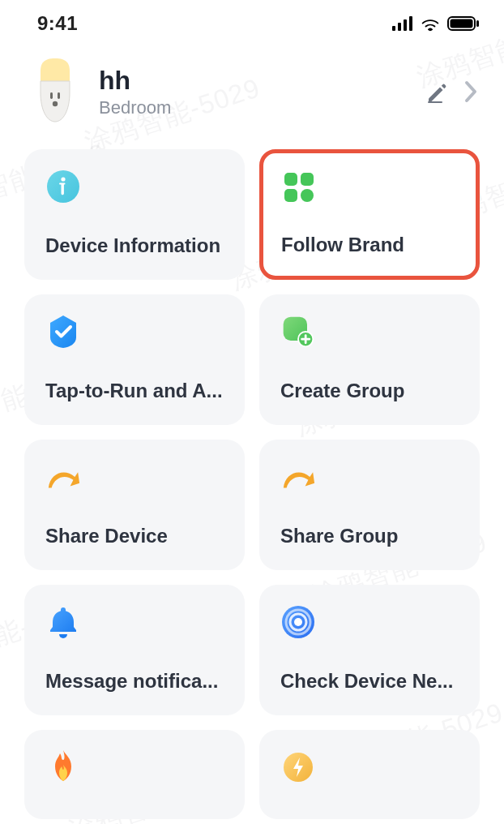 The height and width of the screenshot is (824, 504). What do you see at coordinates (471, 92) in the screenshot?
I see `chevron-right-icon` at bounding box center [471, 92].